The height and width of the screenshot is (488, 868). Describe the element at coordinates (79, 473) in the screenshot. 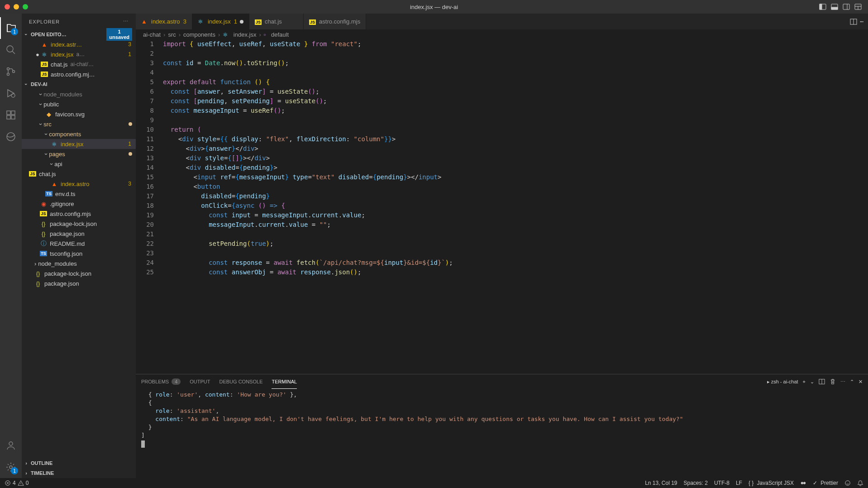

I see `timeline-section: TIMELINE` at that location.